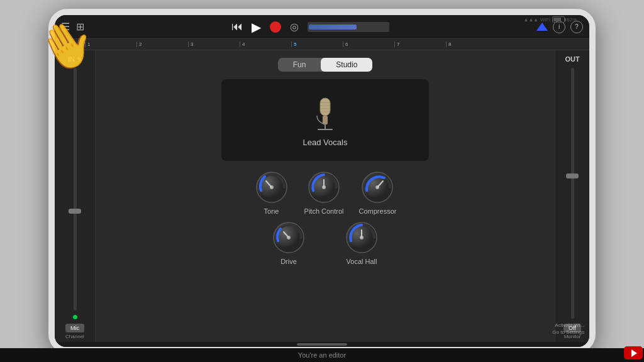 This screenshot has width=644, height=362. What do you see at coordinates (75, 211) in the screenshot?
I see `left-fader-handle` at bounding box center [75, 211].